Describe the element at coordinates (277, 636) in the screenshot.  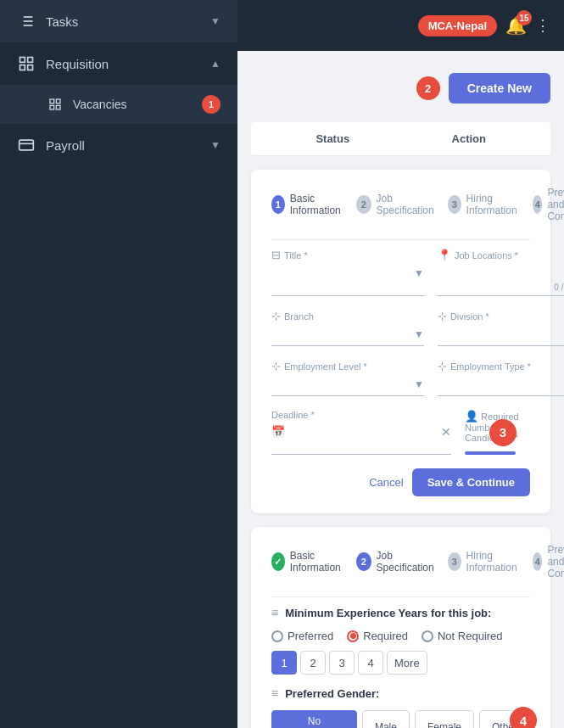
I see `radio-preferred-circle` at that location.